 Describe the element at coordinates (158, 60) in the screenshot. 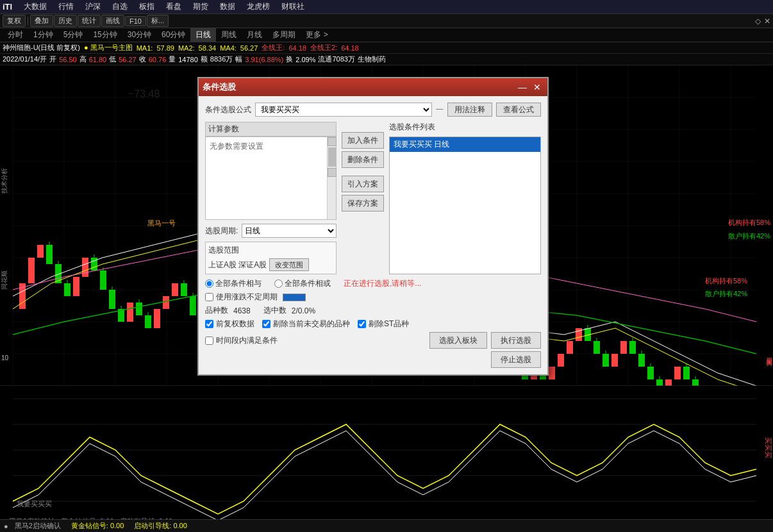

I see `detail-close: 60.76` at that location.